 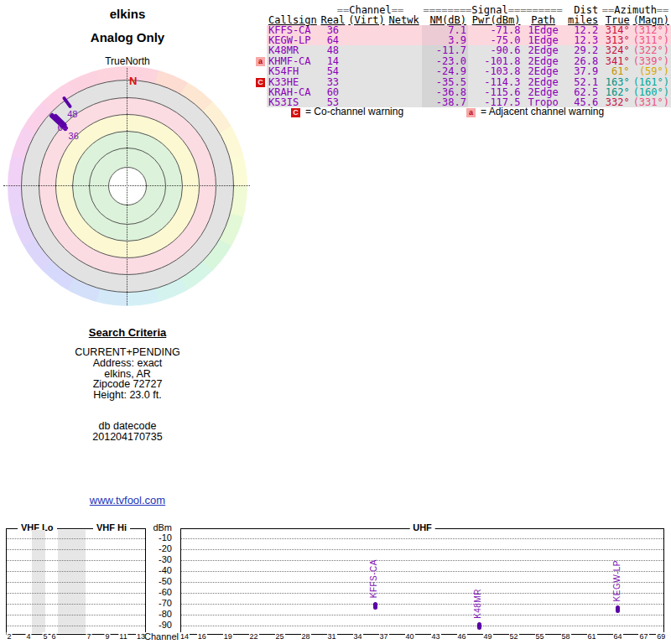 I want to click on signal-marker-label-KFFS-CA: KFFS-CA, so click(x=374, y=579).